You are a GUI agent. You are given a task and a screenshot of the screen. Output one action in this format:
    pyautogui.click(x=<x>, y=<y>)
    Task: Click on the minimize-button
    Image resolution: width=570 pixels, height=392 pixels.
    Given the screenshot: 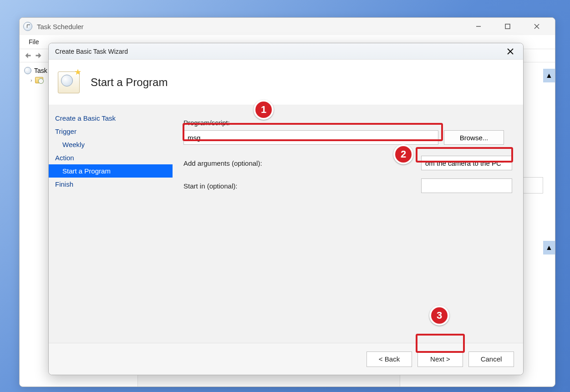 What is the action you would take?
    pyautogui.click(x=478, y=26)
    